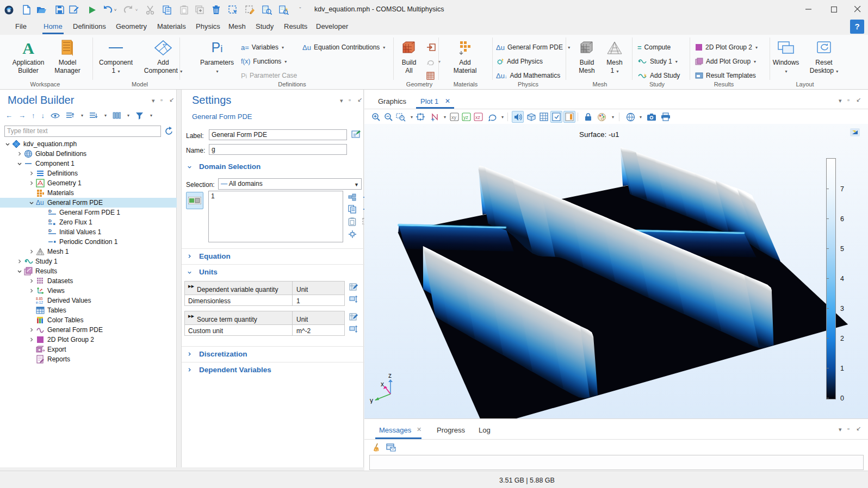  Describe the element at coordinates (478, 117) in the screenshot. I see `svg-text: xz` at that location.